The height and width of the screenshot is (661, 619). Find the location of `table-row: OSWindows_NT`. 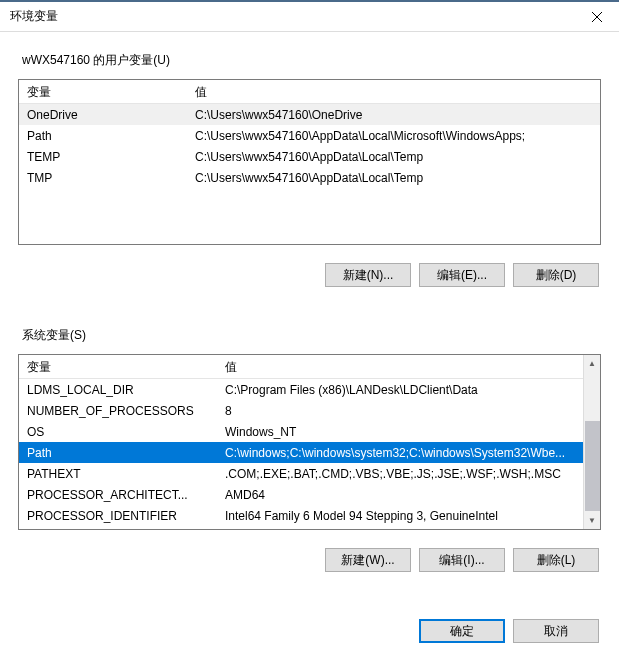

table-row: OSWindows_NT is located at coordinates (310, 432).